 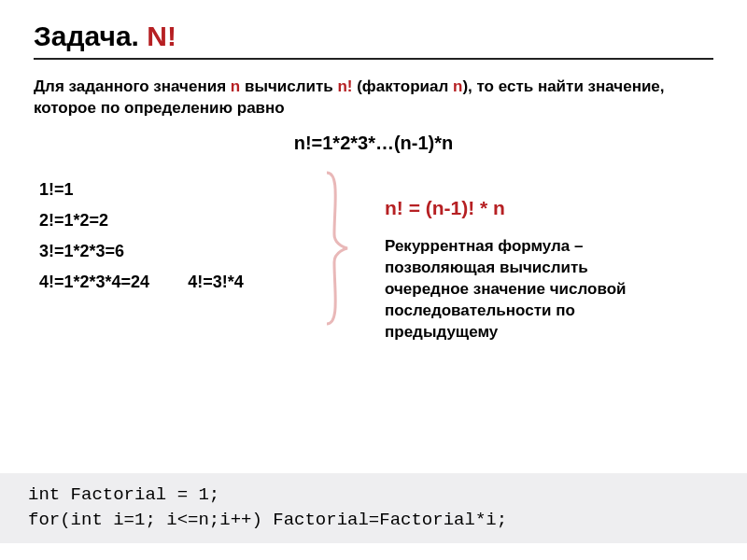 What do you see at coordinates (94, 282) in the screenshot?
I see `fact-4: 4!=1*2*3*4=24` at bounding box center [94, 282].